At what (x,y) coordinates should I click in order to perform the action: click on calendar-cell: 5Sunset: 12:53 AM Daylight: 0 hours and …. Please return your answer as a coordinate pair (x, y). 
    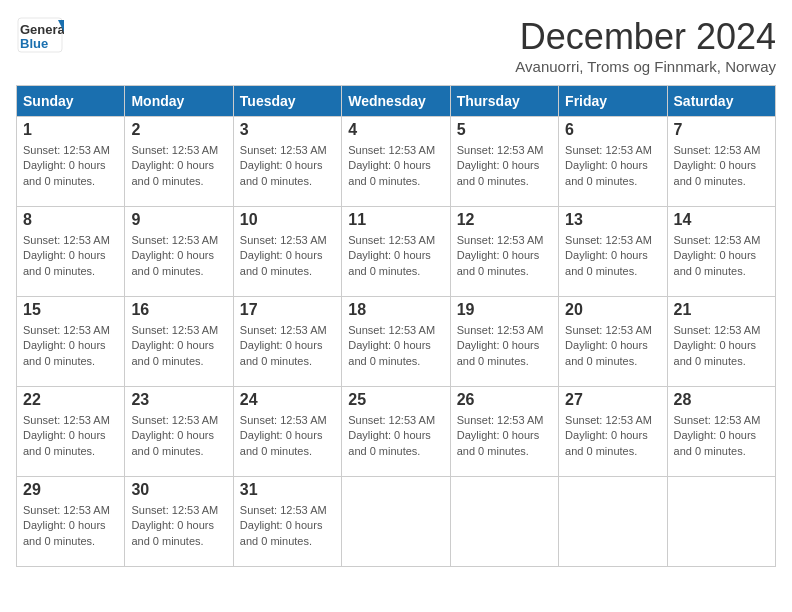
    Looking at the image, I should click on (504, 162).